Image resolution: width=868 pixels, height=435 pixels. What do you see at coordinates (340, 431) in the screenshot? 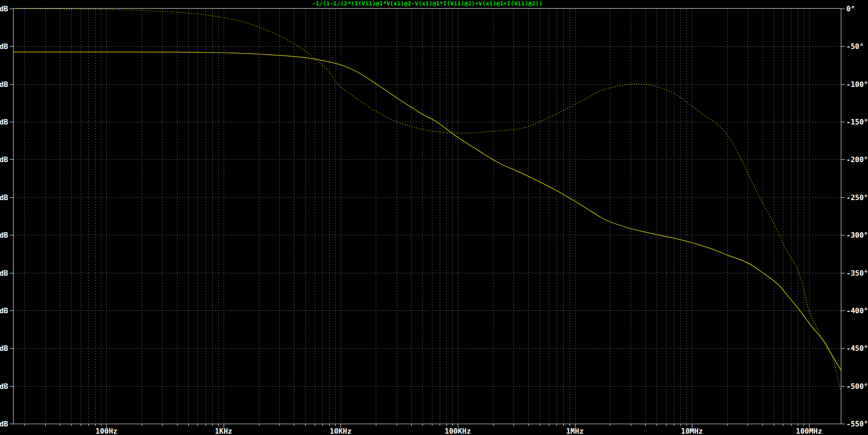
I see `x-axis-tick-label: 10KHz` at bounding box center [340, 431].